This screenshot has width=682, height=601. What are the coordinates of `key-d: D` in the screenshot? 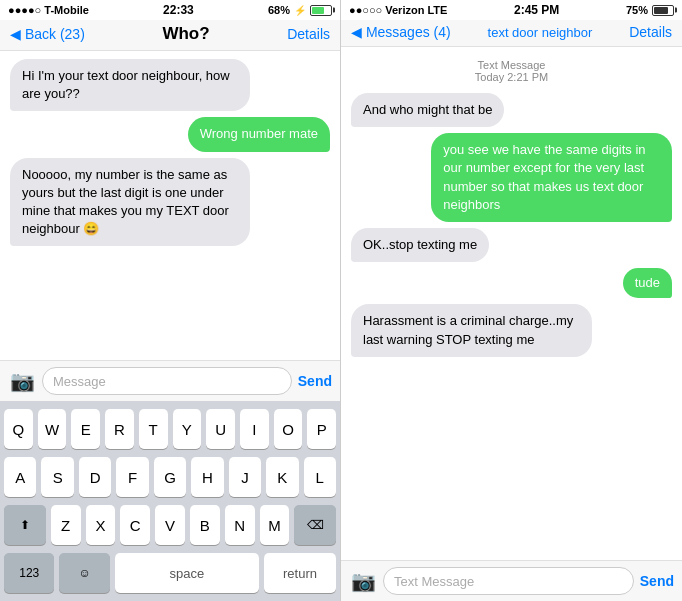 It's located at (95, 477).